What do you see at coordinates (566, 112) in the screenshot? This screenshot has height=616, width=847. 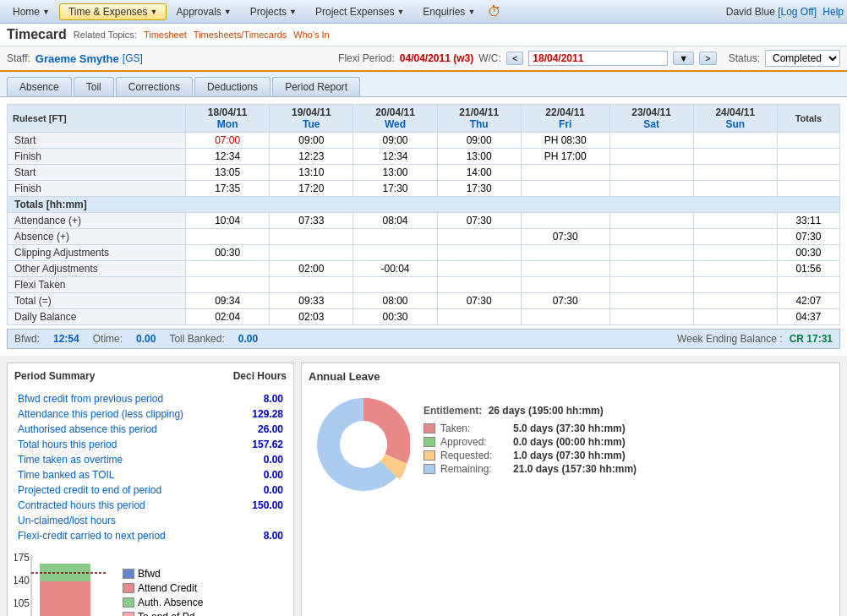 I see `day-date-fri: 22/04/11` at bounding box center [566, 112].